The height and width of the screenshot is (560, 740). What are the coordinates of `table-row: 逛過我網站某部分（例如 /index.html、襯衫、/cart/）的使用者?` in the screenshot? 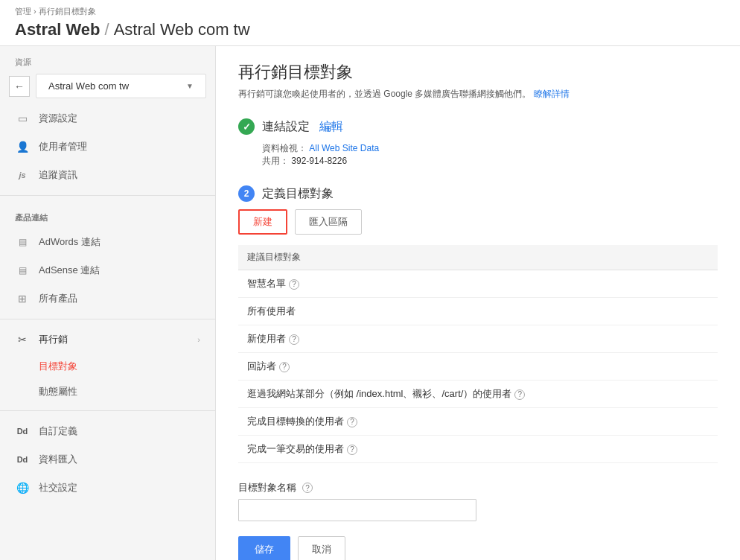 It's located at (478, 395).